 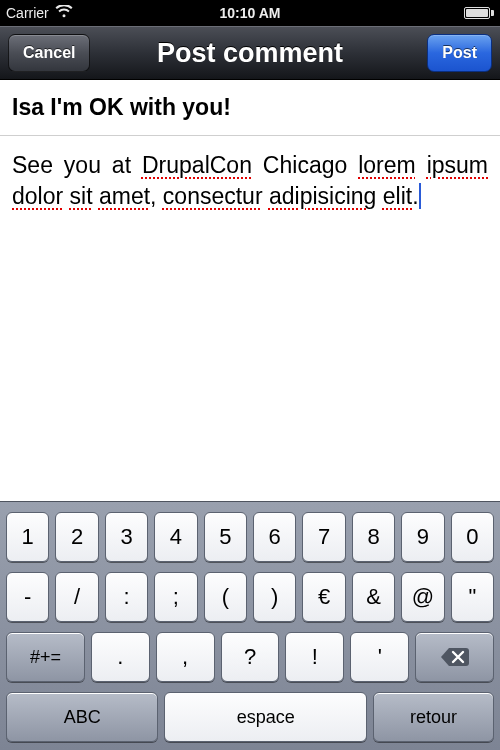 I want to click on key-7: 7, so click(x=324, y=537).